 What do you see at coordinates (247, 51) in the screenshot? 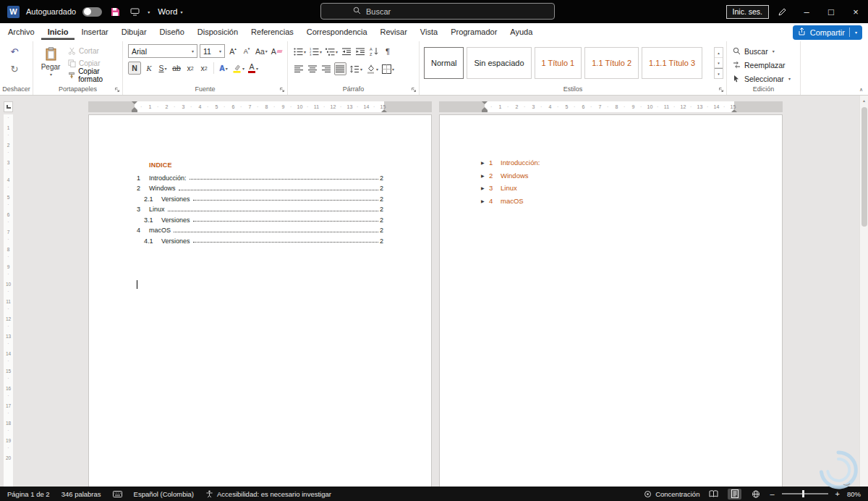
I see `shrink-font-button: A▾` at bounding box center [247, 51].